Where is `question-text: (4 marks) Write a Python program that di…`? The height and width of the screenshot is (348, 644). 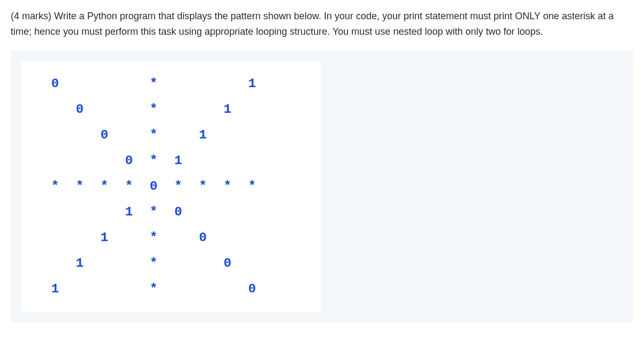
question-text: (4 marks) Write a Python program that di… is located at coordinates (322, 24).